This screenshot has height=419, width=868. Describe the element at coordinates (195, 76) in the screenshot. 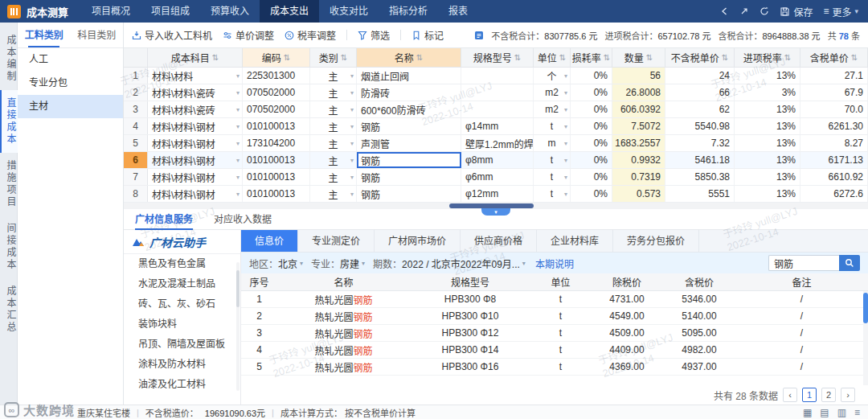

I see `cell-cost-subject: 材料\材料▾` at that location.